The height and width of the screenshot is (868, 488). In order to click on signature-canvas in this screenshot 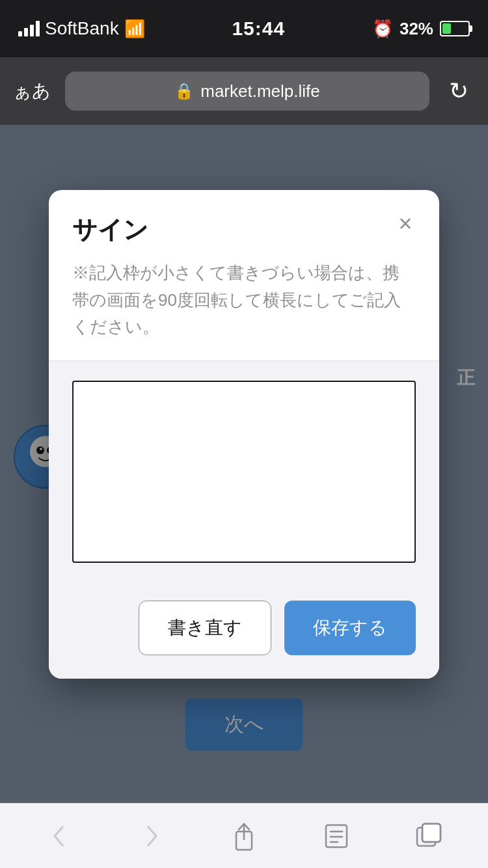, I will do `click(244, 472)`.